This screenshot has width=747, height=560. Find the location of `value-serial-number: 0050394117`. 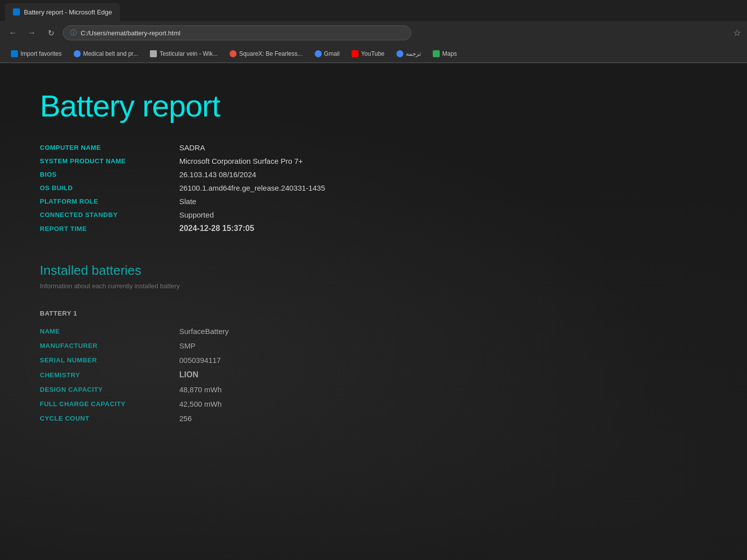

value-serial-number: 0050394117 is located at coordinates (443, 360).